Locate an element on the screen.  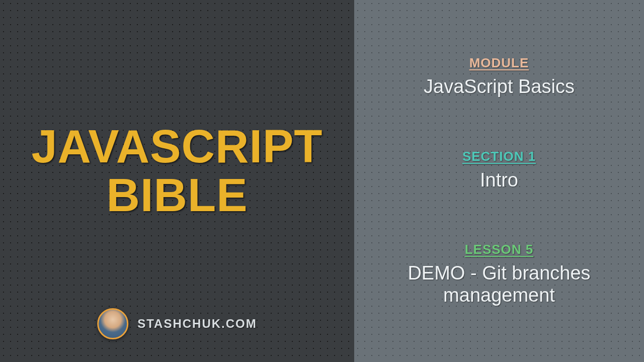
lesson-label: LESSON 5 is located at coordinates (499, 249).